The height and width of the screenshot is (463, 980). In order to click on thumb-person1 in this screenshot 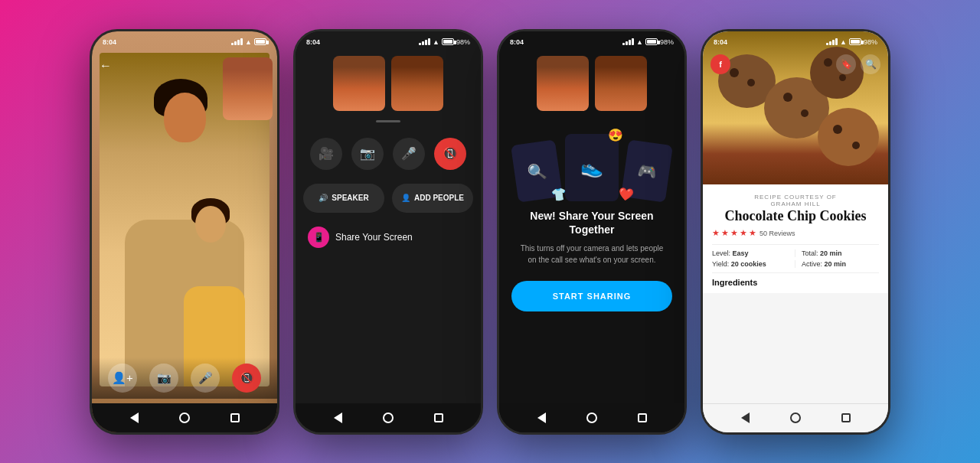, I will do `click(359, 83)`.